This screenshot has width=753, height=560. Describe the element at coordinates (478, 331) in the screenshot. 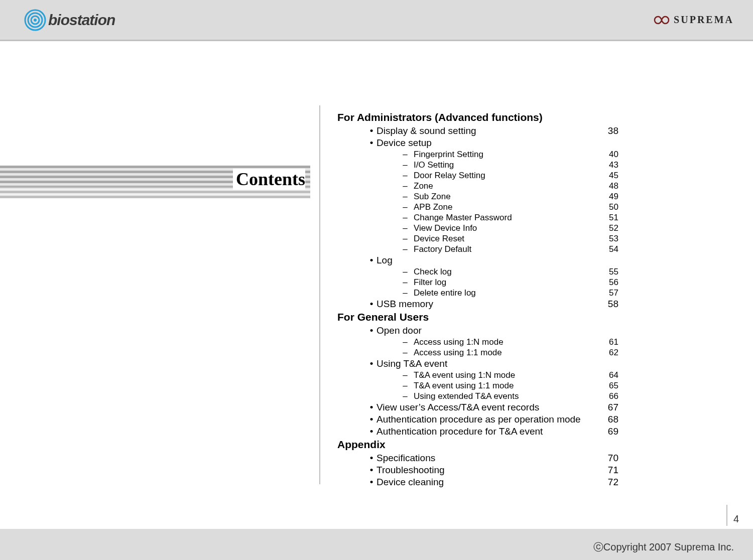

I see `toc-item-l1: •Open door` at that location.